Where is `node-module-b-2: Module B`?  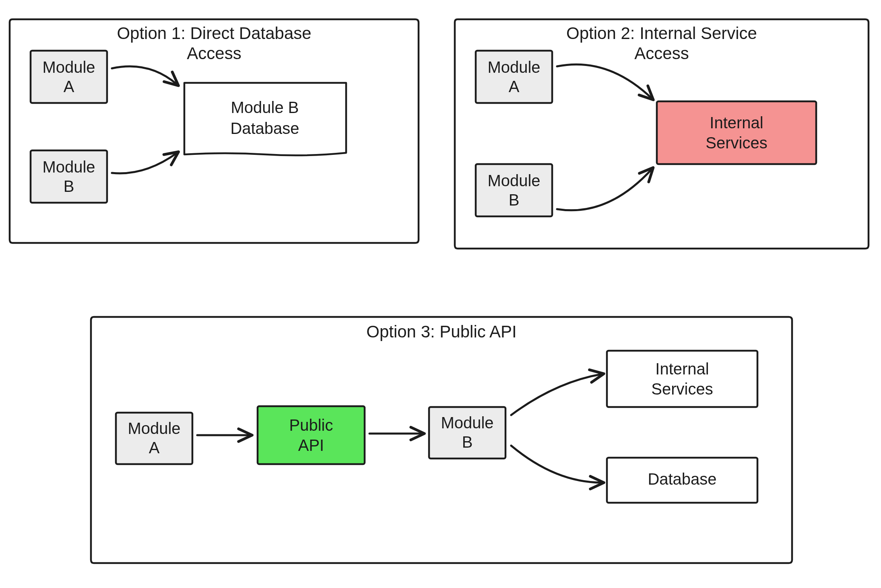
node-module-b-2: Module B is located at coordinates (514, 190).